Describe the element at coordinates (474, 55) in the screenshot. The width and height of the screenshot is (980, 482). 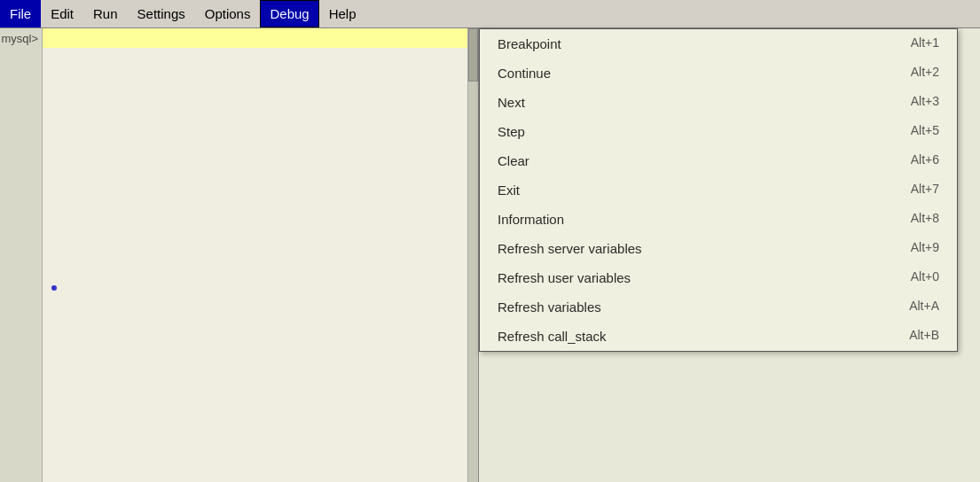
I see `scrollbar-thumb` at that location.